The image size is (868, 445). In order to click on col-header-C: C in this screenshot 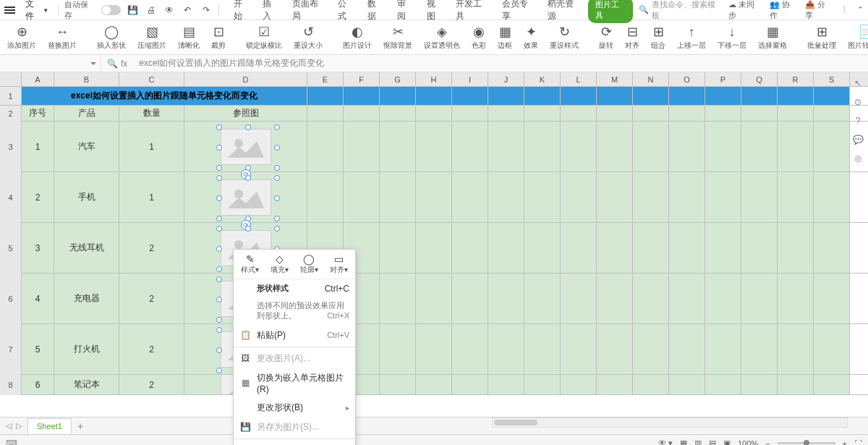, I will do `click(152, 80)`.